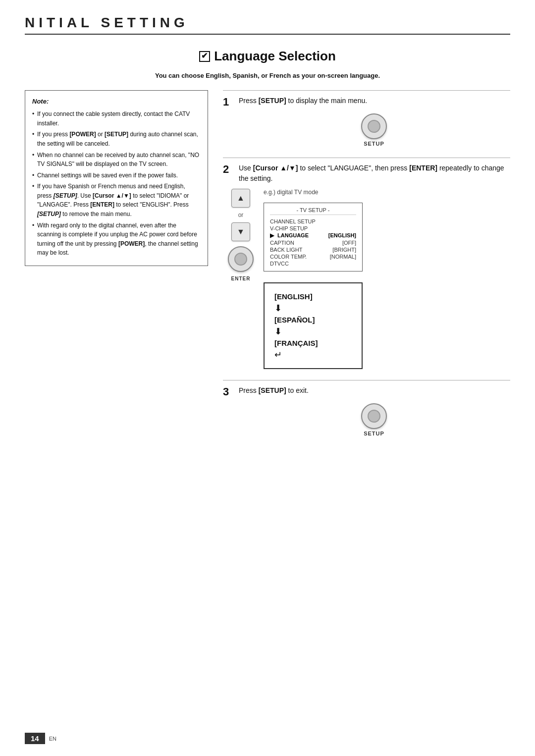 The height and width of the screenshot is (756, 535). I want to click on setup-btn-circle, so click(374, 126).